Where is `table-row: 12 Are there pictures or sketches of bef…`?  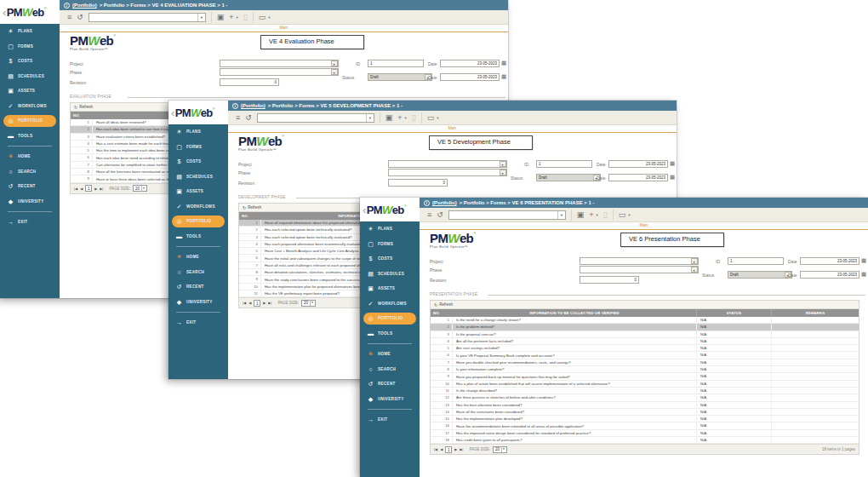 table-row: 12 Are there pictures or sketches of bef… is located at coordinates (645, 398).